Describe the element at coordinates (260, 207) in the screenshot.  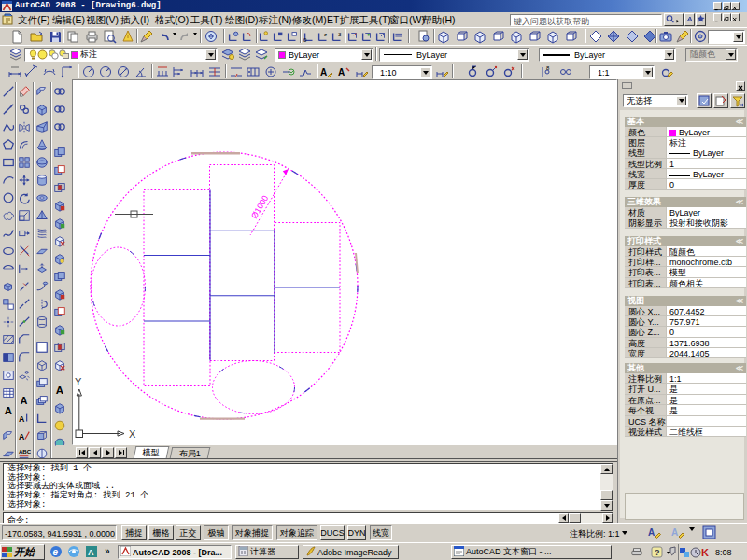
I see `svg-text: Ø1000` at that location.